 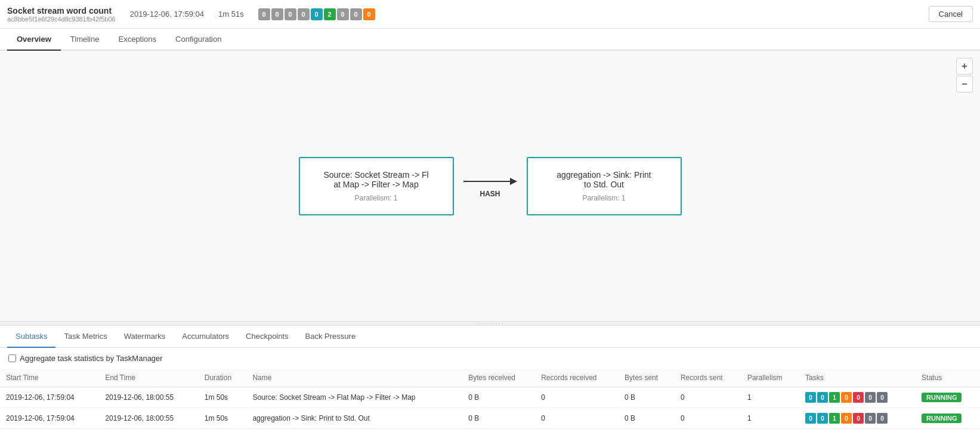 What do you see at coordinates (61, 14) in the screenshot?
I see `job-info: Socket stream word count ac8bbe5f1e6f29c…` at bounding box center [61, 14].